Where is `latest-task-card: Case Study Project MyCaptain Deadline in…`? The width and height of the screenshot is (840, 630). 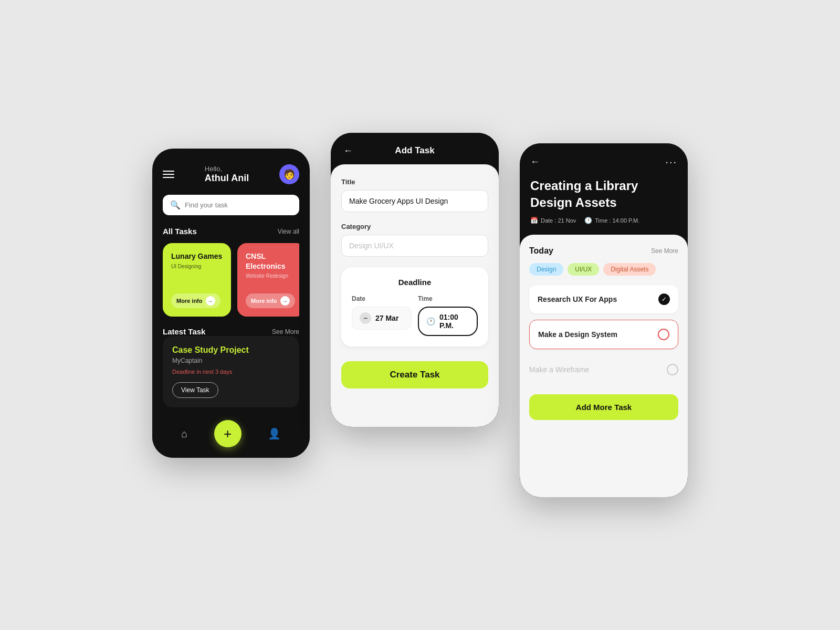
latest-task-card: Case Study Project MyCaptain Deadline in… is located at coordinates (231, 372).